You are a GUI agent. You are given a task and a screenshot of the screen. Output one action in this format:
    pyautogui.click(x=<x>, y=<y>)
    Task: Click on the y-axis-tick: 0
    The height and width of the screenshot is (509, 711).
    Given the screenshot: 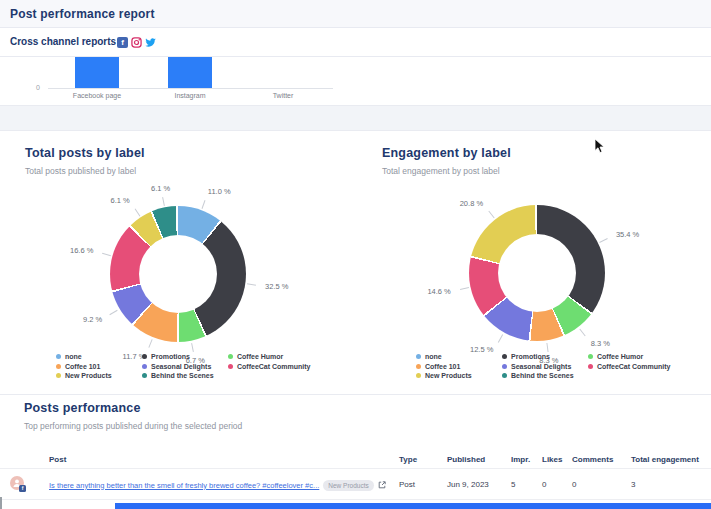 What is the action you would take?
    pyautogui.click(x=38, y=88)
    